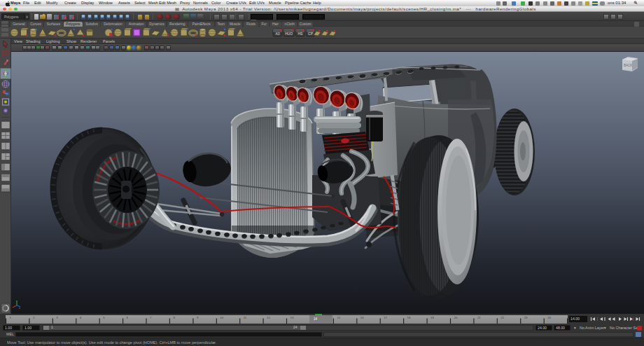 The height and width of the screenshot is (346, 644). Describe the element at coordinates (34, 318) in the screenshot. I see `svg-text: 2` at that location.